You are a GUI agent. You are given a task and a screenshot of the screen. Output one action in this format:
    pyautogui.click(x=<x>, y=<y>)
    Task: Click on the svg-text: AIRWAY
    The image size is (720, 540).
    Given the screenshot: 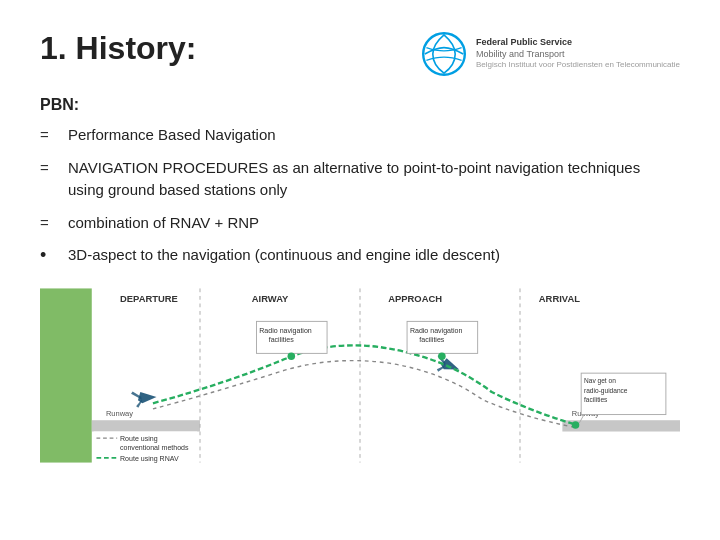 What is the action you would take?
    pyautogui.click(x=270, y=298)
    